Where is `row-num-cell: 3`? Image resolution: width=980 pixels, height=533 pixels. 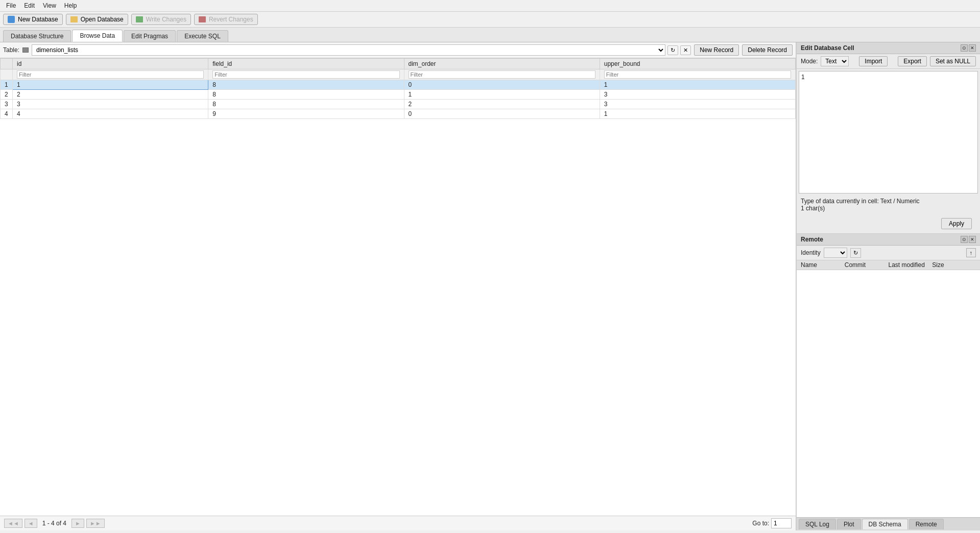 row-num-cell: 3 is located at coordinates (7, 104).